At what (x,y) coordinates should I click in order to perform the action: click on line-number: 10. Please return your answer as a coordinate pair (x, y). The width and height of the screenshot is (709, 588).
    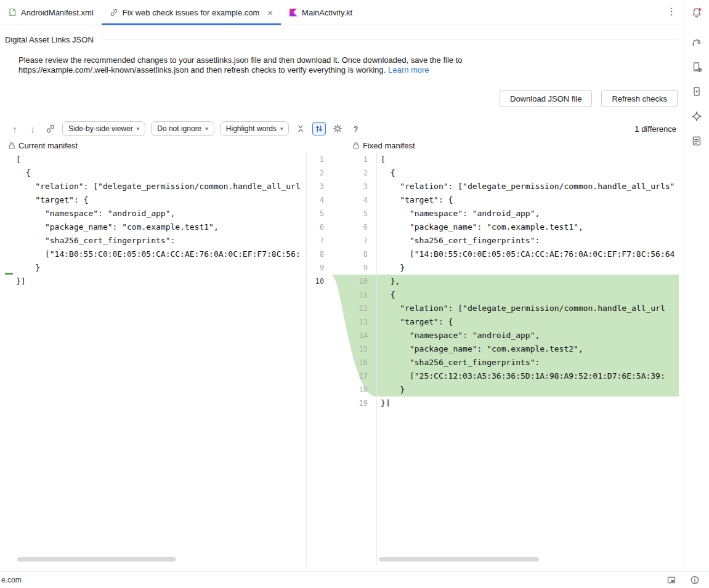
    Looking at the image, I should click on (320, 281).